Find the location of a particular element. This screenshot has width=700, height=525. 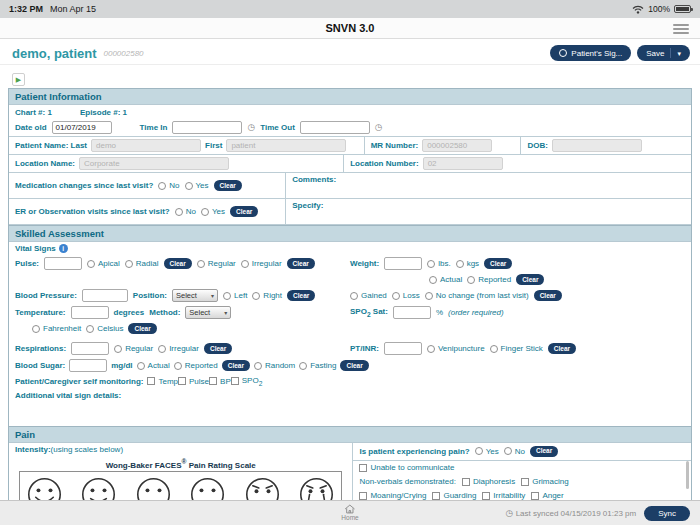

anger-checkbox is located at coordinates (535, 496).